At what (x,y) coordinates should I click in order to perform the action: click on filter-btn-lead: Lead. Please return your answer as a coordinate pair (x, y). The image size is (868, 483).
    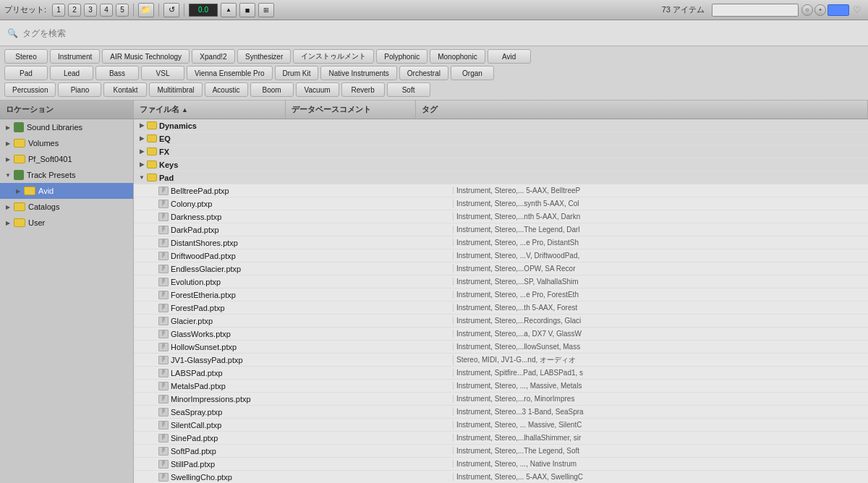
    Looking at the image, I should click on (72, 73).